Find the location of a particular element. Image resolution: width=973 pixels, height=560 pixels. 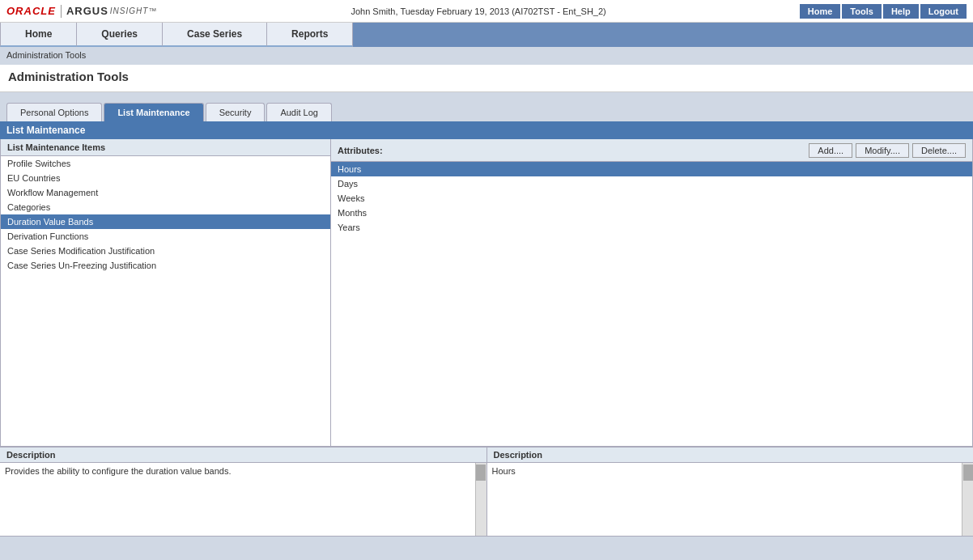

desc-right-header: Description is located at coordinates (730, 455).